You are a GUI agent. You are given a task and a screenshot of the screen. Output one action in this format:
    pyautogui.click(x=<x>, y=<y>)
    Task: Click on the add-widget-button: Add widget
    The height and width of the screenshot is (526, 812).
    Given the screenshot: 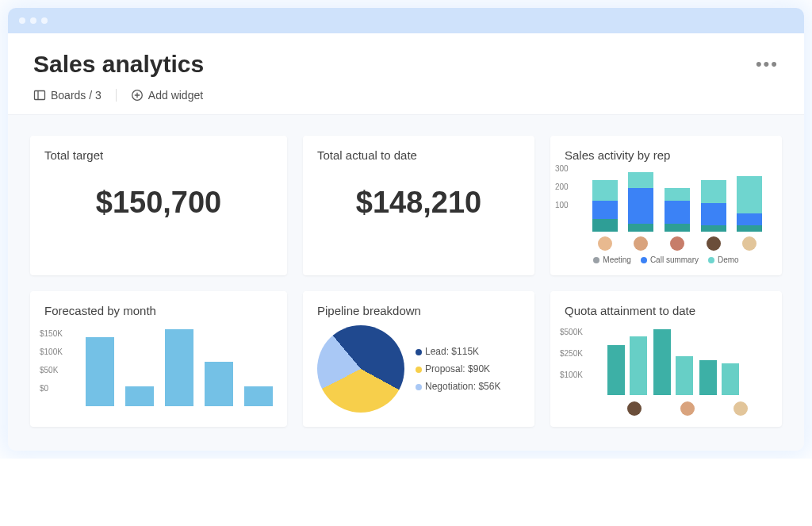 What is the action you would take?
    pyautogui.click(x=167, y=95)
    